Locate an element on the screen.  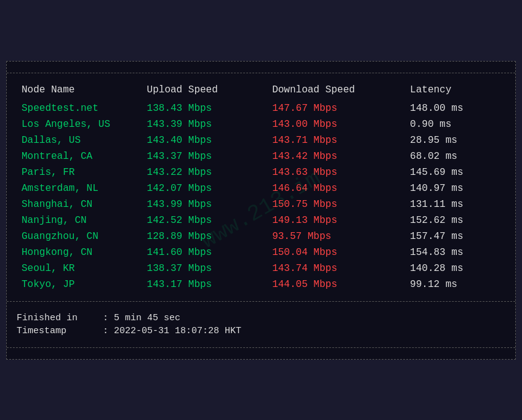
footer-section: Finished in : 5 min 45 sec Timestamp : 2… is located at coordinates (261, 325).